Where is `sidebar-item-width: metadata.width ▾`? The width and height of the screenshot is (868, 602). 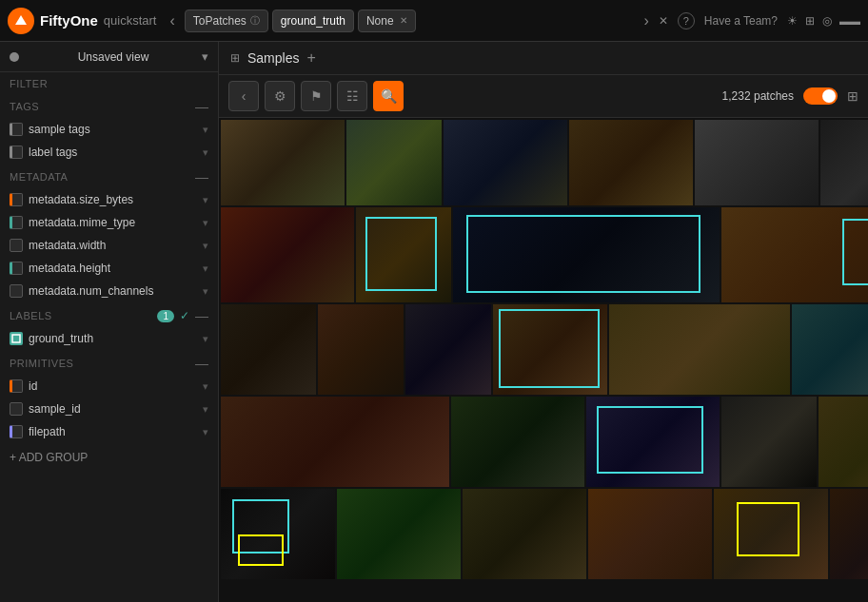 sidebar-item-width: metadata.width ▾ is located at coordinates (108, 245).